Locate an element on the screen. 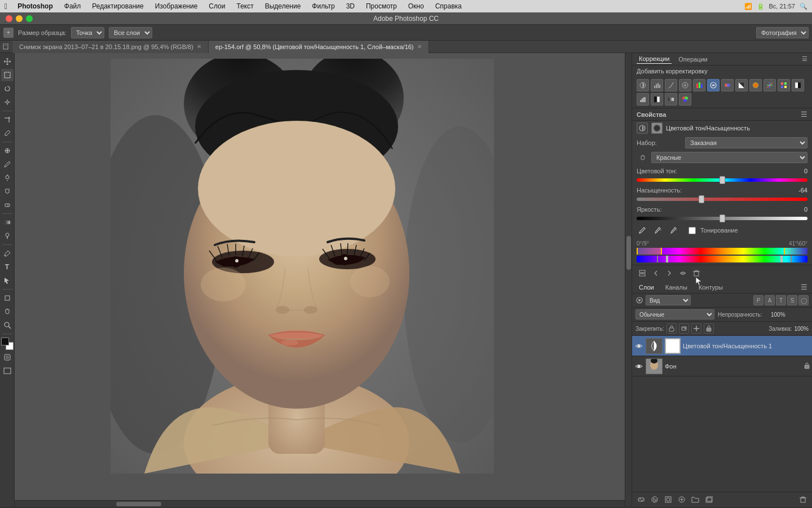 This screenshot has width=812, height=508. doc-icon is located at coordinates (6, 47).